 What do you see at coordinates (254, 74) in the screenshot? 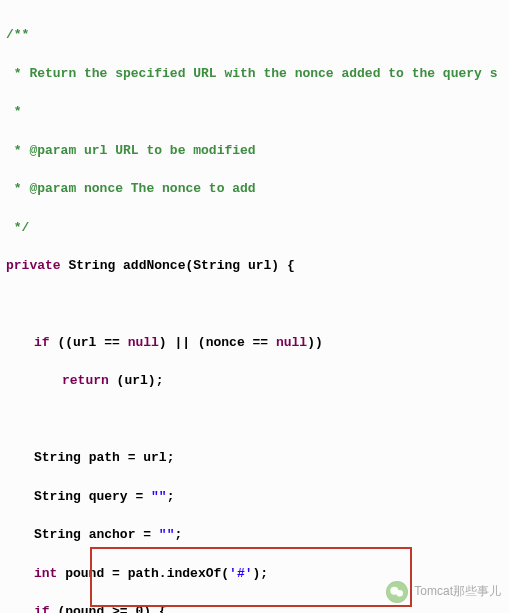
I see `doc-line: * Return the specified URL with the nonc…` at bounding box center [254, 74].